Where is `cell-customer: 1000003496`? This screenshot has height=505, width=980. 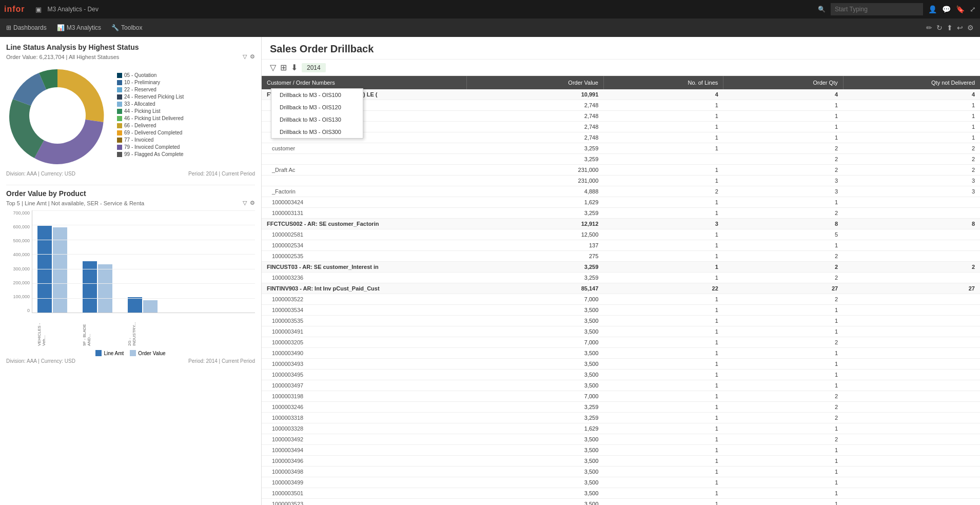
cell-customer: 1000003496 is located at coordinates (364, 461).